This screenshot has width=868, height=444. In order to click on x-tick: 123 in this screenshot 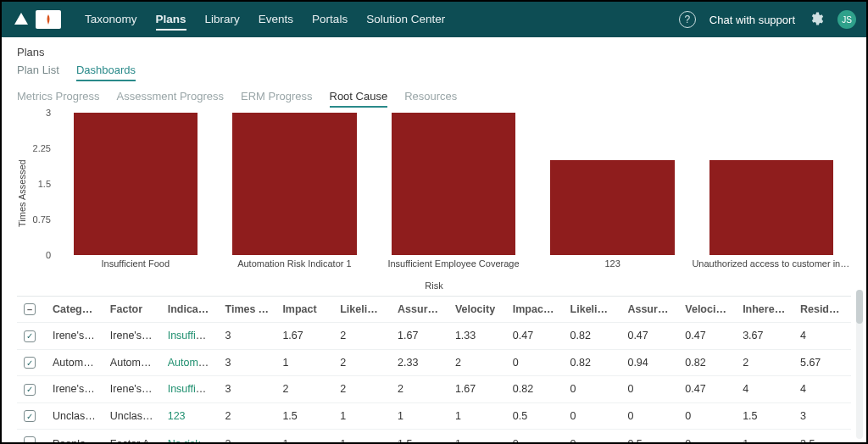, I will do `click(613, 265)`.